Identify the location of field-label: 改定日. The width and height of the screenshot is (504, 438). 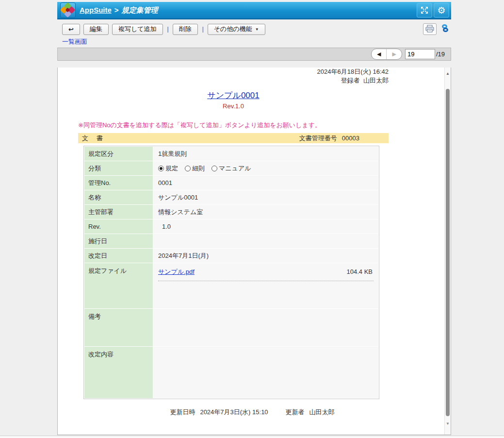
(118, 255).